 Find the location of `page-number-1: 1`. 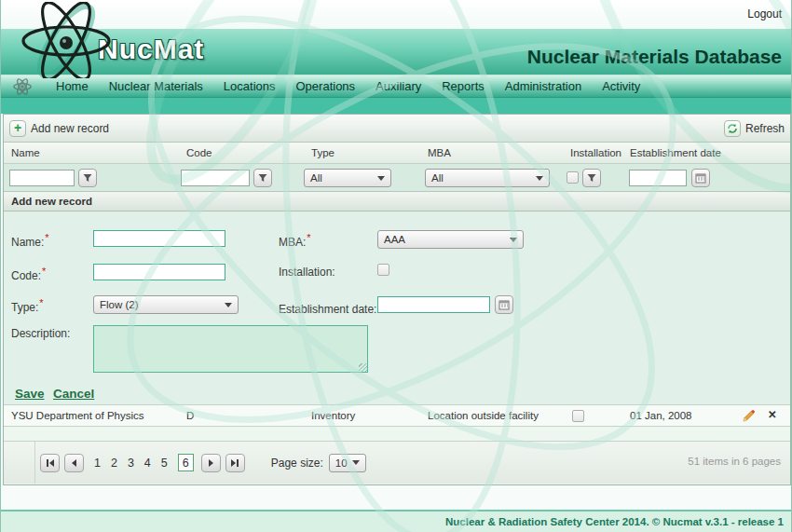

page-number-1: 1 is located at coordinates (97, 463).